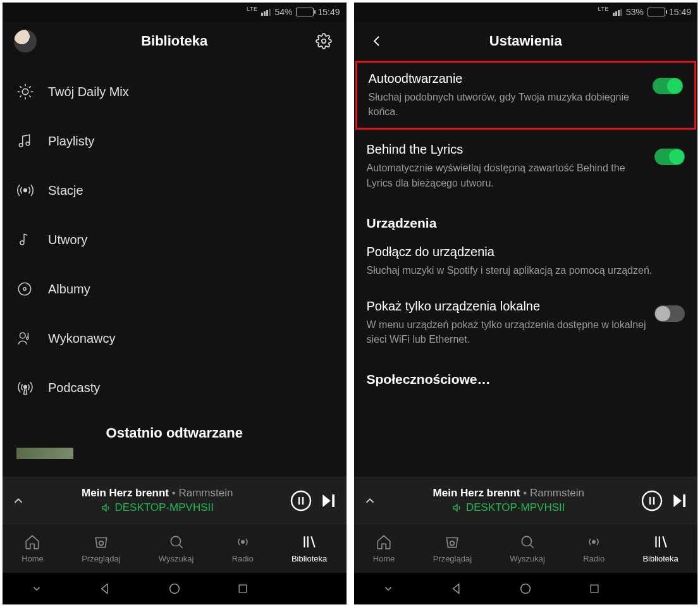 The height and width of the screenshot is (607, 700). What do you see at coordinates (32, 388) in the screenshot?
I see `podcast-icon` at bounding box center [32, 388].